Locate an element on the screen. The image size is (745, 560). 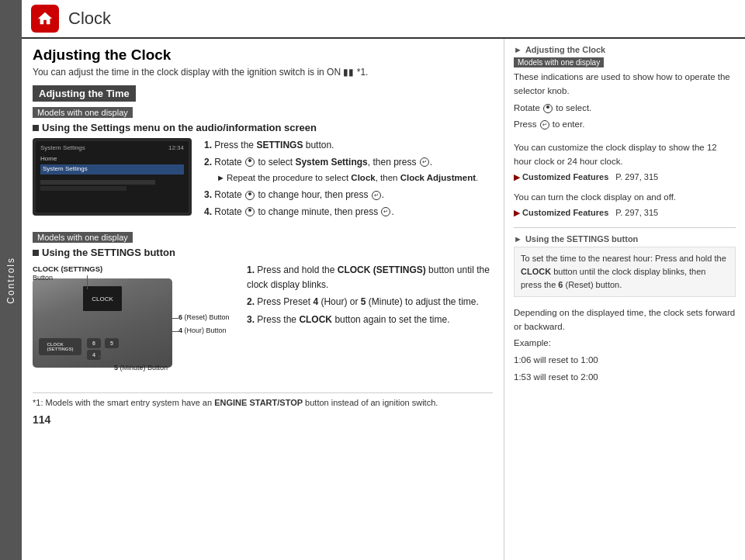
screen-inner: System Settings 12:34 Home System Settin… is located at coordinates (112, 177).